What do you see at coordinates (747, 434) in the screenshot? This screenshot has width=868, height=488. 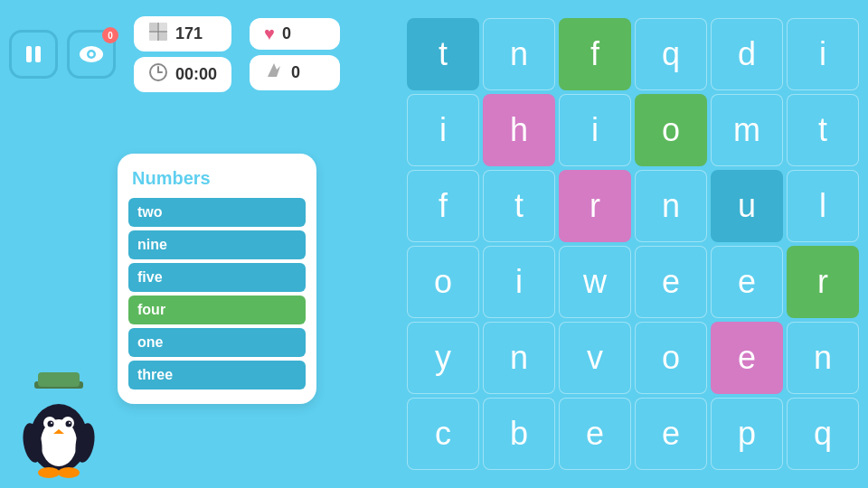 I see `grid-cell: p` at bounding box center [747, 434].